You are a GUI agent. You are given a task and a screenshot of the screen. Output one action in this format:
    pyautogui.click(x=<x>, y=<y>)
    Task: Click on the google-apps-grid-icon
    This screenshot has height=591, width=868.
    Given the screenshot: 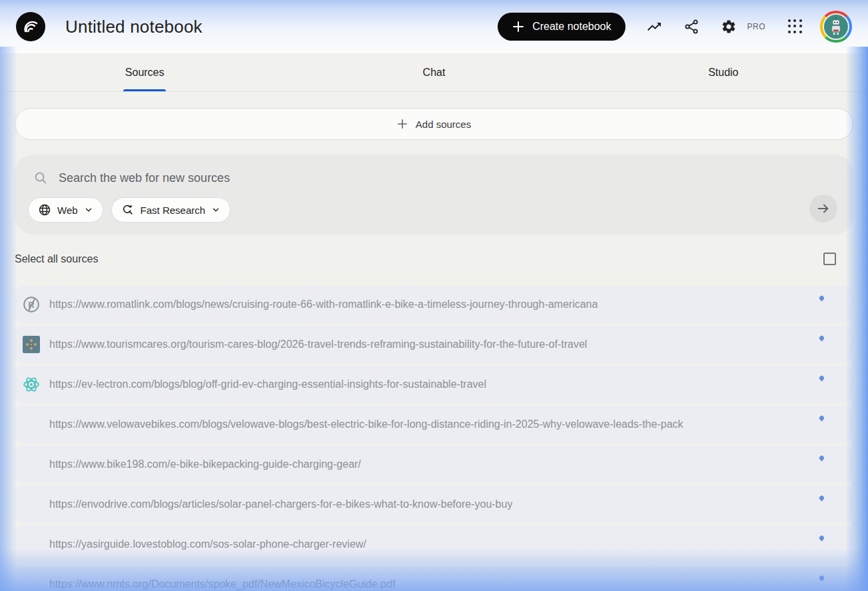 What is the action you would take?
    pyautogui.click(x=795, y=27)
    